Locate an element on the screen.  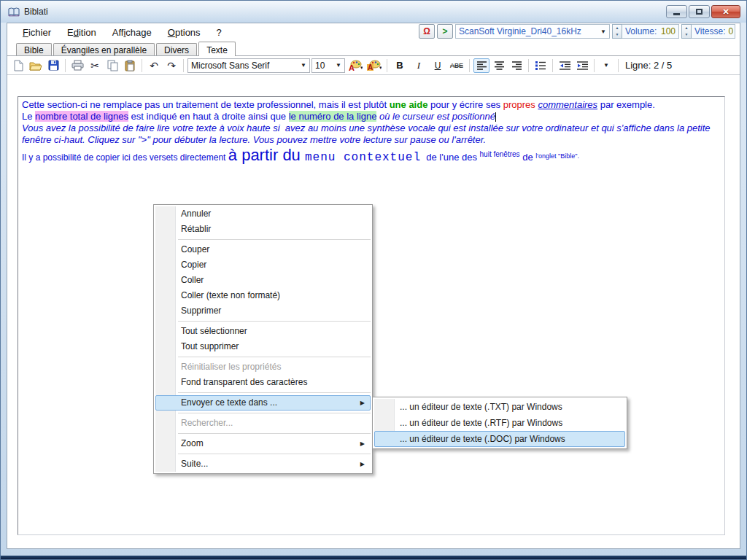
new-document-button is located at coordinates (18, 66).